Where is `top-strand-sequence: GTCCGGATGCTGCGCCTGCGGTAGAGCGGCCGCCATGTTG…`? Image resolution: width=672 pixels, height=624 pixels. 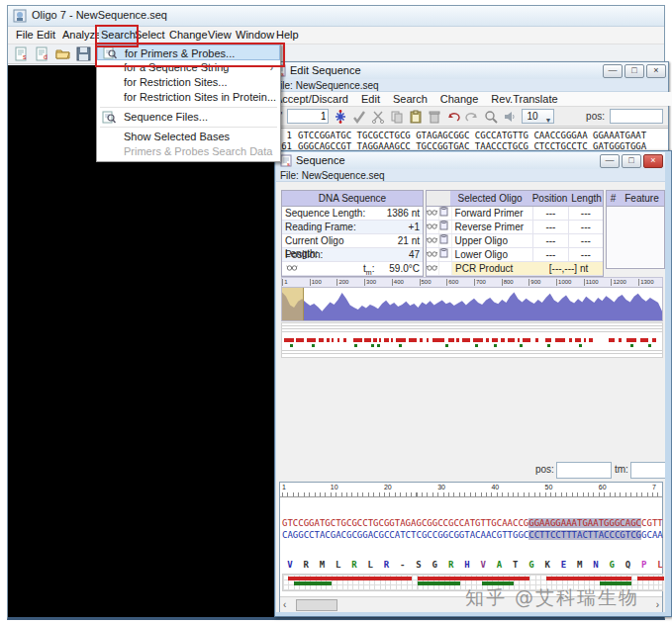 top-strand-sequence: GTCCGGATGCTGCGCCTGCGGTAGAGCGGCCGCCATGTTG… is located at coordinates (473, 524).